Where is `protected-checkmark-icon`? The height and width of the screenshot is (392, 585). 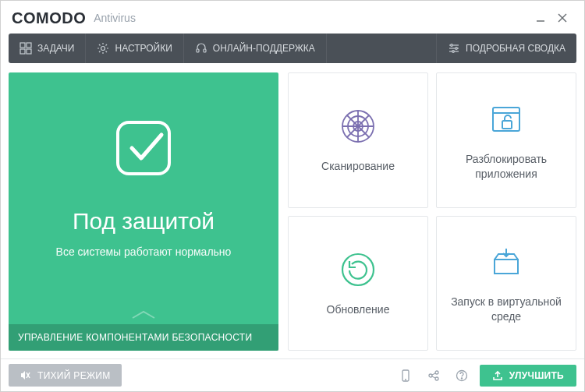
protected-checkmark-icon is located at coordinates (144, 148).